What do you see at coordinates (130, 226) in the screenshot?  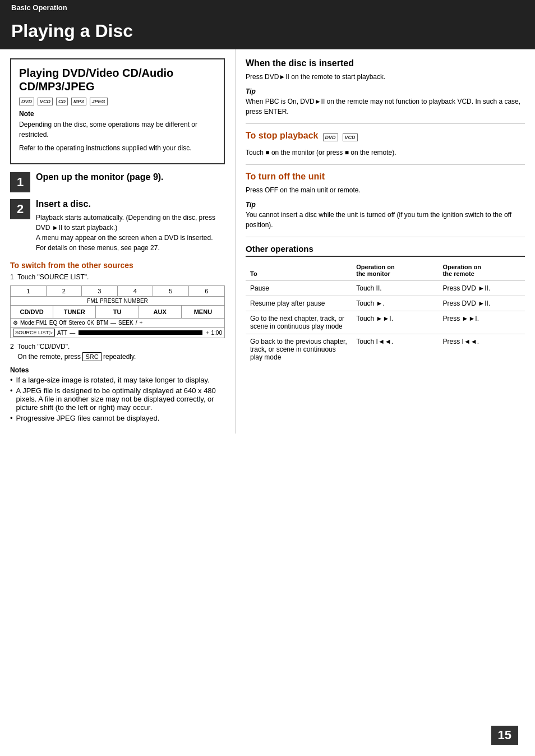 I see `step-2-content: Insert a disc. Playback starts automatic…` at bounding box center [130, 226].